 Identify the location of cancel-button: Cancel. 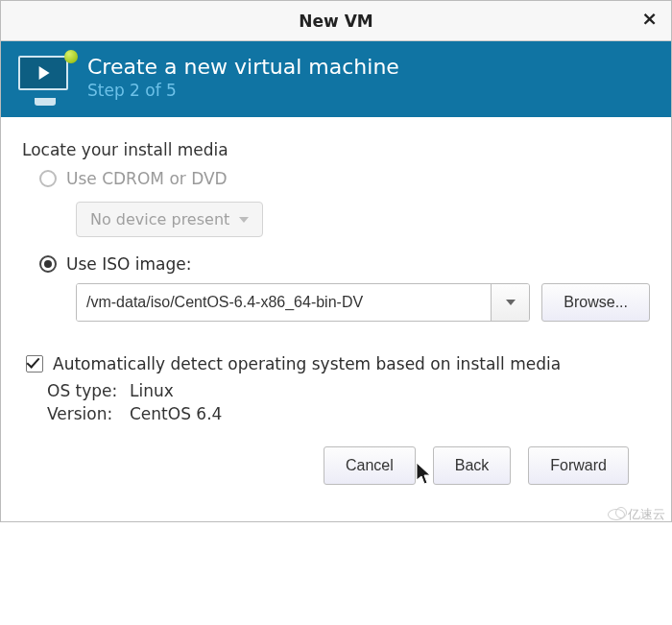
(370, 466).